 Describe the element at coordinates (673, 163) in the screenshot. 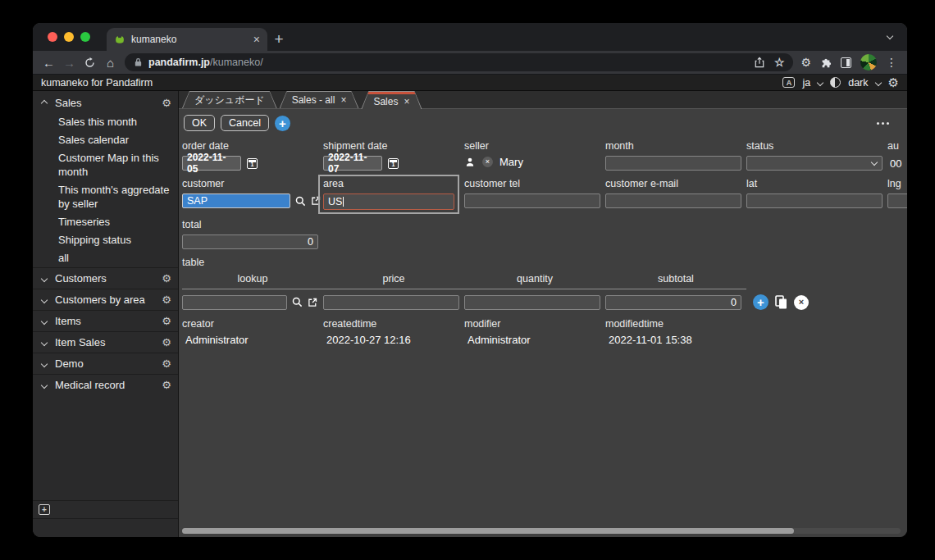

I see `month-input` at that location.